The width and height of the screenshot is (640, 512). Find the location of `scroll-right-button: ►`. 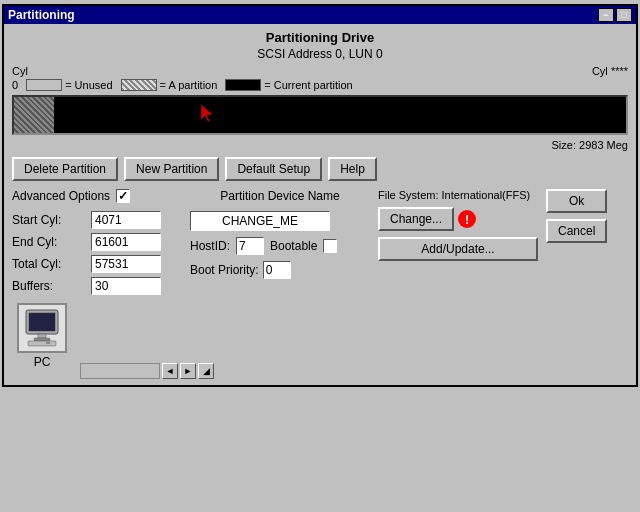

scroll-right-button: ► is located at coordinates (188, 371).